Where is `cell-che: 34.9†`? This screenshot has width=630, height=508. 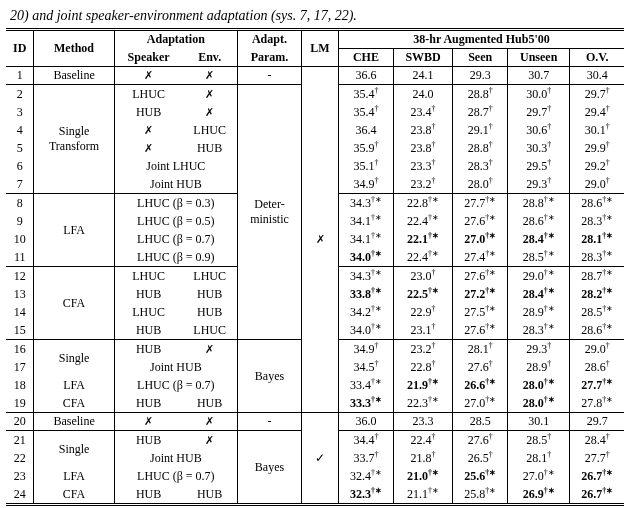 cell-che: 34.9† is located at coordinates (366, 350).